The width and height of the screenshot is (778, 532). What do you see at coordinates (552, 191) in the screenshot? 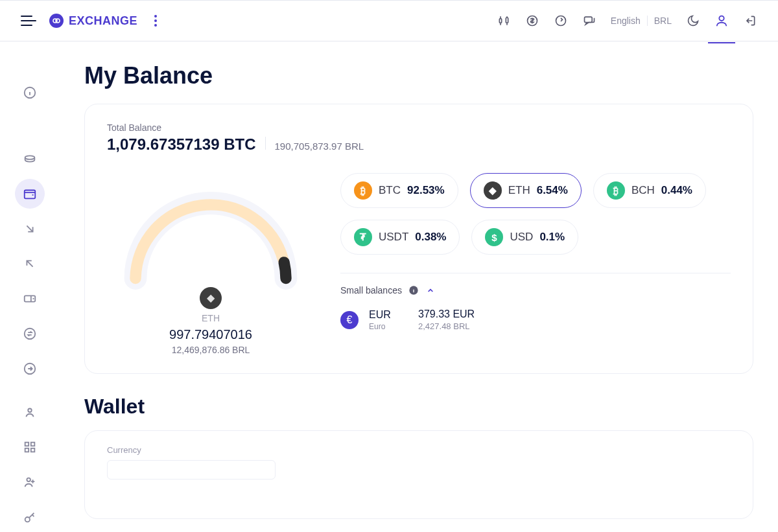
I see `chip-percent: 6.54%` at bounding box center [552, 191].